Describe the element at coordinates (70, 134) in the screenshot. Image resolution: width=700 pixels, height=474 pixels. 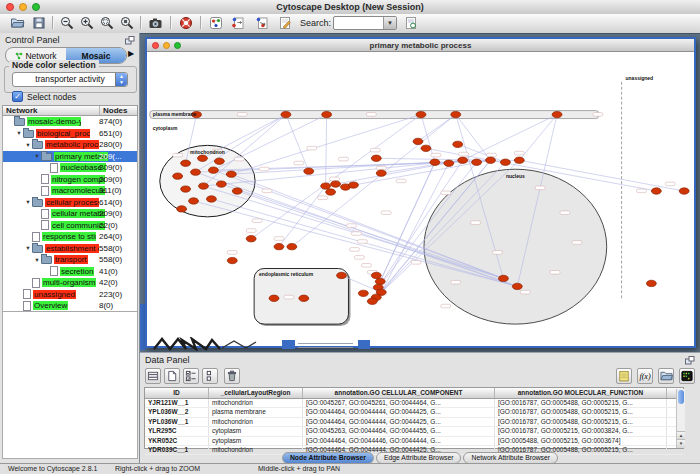
I see `tree-row-biological-process: ▼biological_process651(0)` at that location.